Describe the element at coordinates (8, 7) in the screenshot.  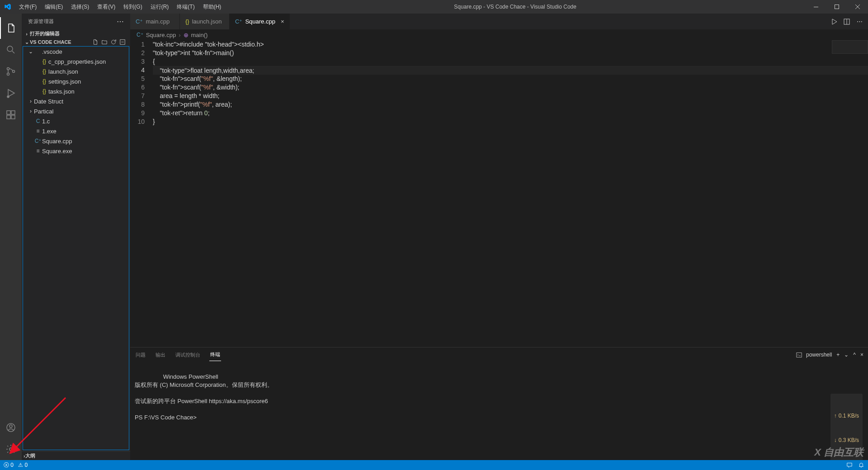
I see `vscode-logo-icon` at that location.